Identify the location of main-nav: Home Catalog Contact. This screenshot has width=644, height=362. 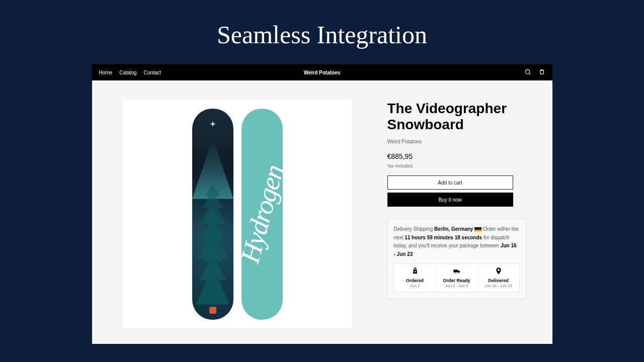
(130, 72).